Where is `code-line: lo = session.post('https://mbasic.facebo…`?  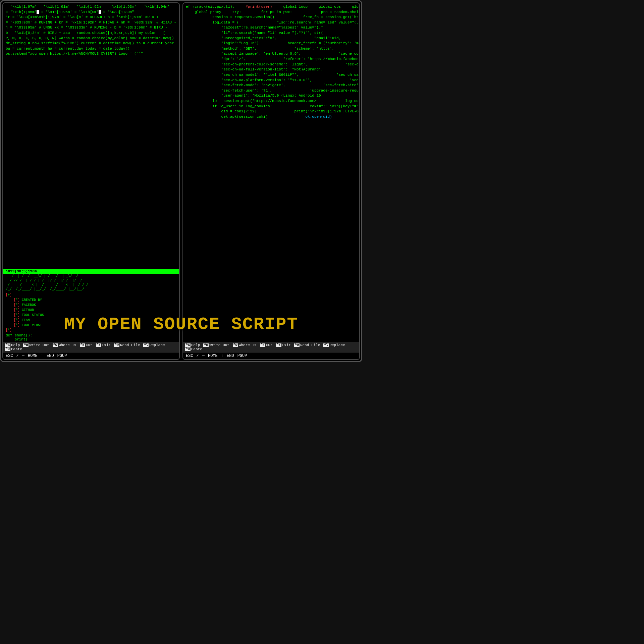
code-line: lo = session.post('https://mbasic.facebo… is located at coordinates (251, 101).